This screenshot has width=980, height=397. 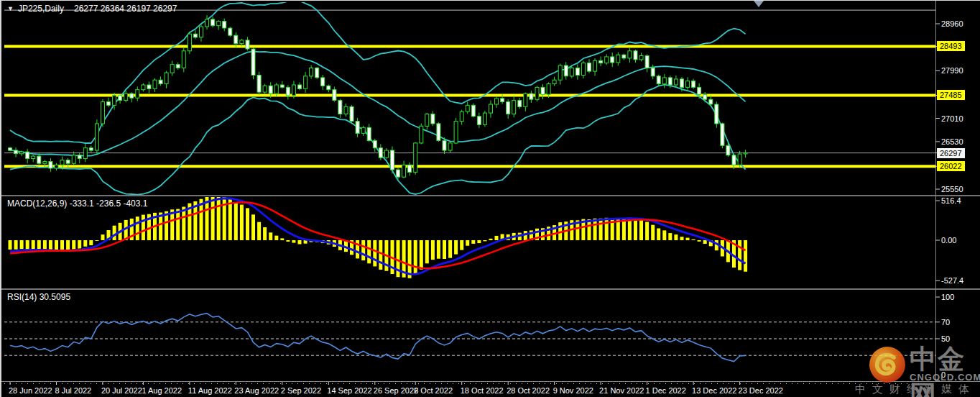 What do you see at coordinates (210, 391) in the screenshot?
I see `date-label: 11 Aug 2022` at bounding box center [210, 391].